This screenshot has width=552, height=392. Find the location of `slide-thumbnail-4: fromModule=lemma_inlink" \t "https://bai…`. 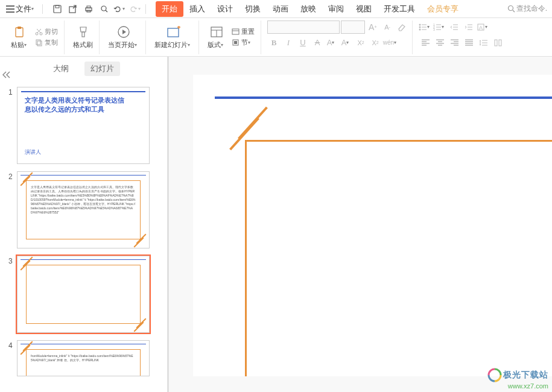

slide-thumbnail-4: fromModule=lemma_inlink" \t "https://bai… is located at coordinates (83, 358).